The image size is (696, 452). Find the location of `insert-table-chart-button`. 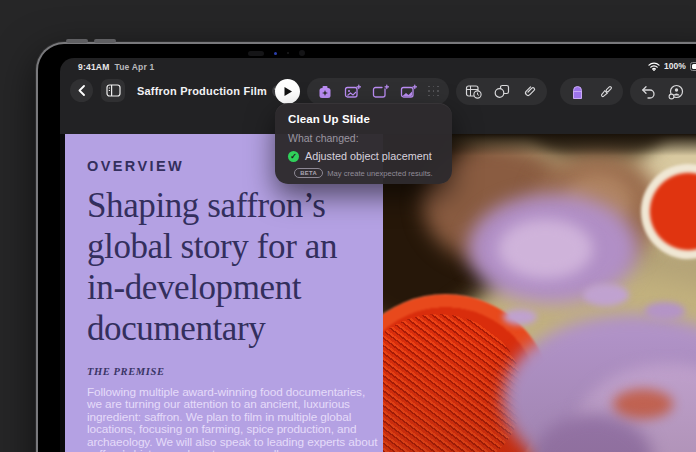

insert-table-chart-button is located at coordinates (474, 92).